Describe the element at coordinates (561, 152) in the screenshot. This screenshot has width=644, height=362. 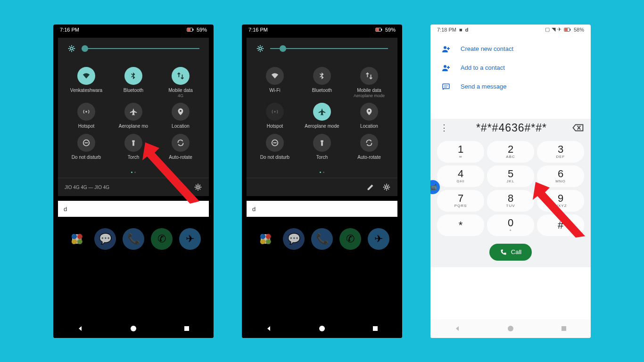
I see `dialpad-key-3: 3DEF` at that location.